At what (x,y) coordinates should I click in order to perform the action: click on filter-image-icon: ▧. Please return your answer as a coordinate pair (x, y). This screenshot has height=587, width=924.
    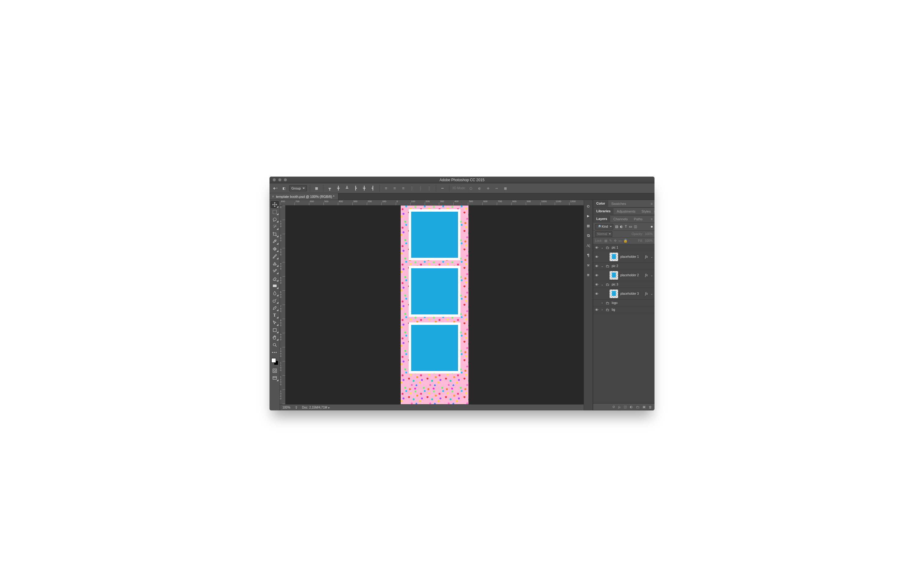
    Looking at the image, I should click on (617, 227).